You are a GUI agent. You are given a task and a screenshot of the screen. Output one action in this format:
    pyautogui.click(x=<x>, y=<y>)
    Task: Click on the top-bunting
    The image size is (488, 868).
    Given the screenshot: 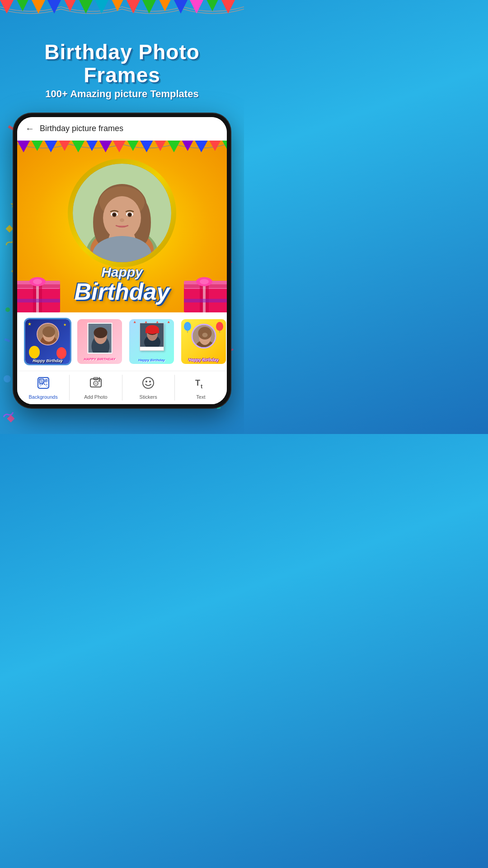 What is the action you would take?
    pyautogui.click(x=122, y=18)
    